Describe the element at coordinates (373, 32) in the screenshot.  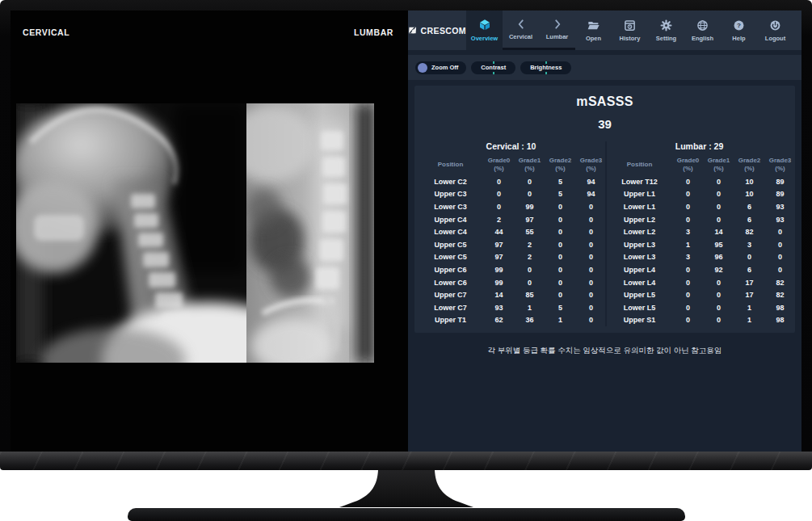
I see `lumbar-image-label: LUMBAR` at that location.